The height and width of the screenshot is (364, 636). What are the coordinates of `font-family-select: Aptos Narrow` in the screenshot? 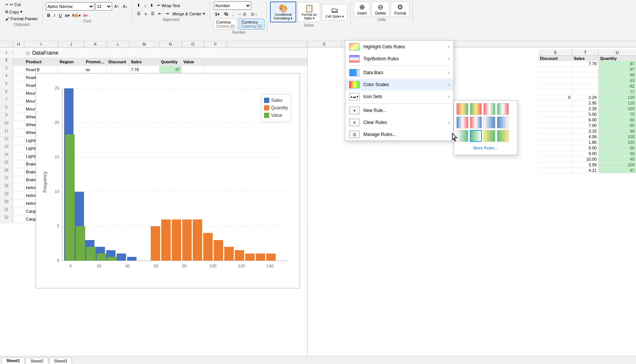 It's located at (70, 6).